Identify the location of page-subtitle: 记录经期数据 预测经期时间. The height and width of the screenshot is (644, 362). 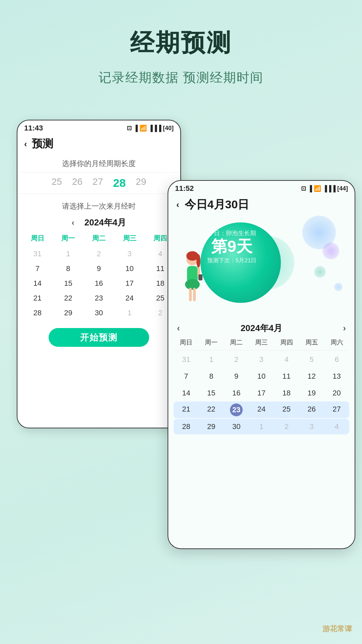
(181, 78).